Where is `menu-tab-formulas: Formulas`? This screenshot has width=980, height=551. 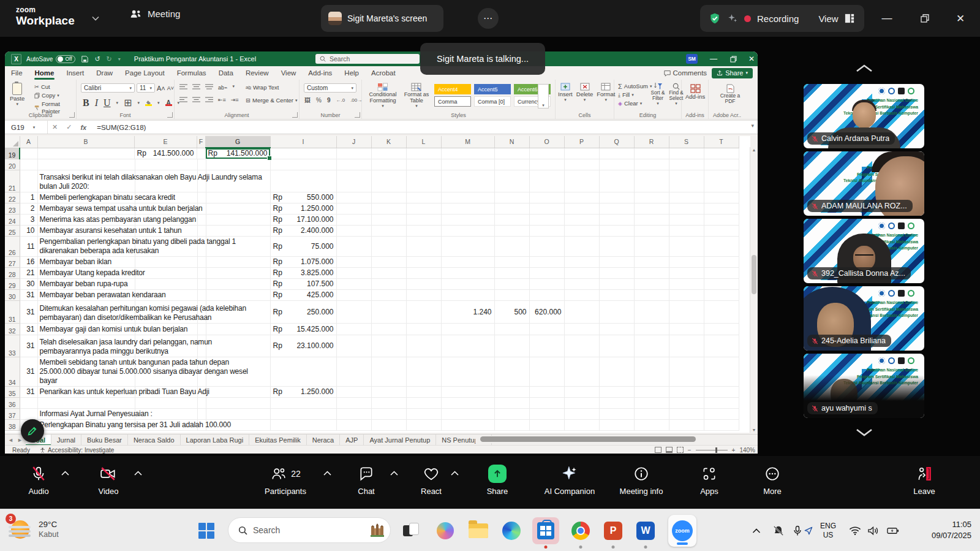 menu-tab-formulas: Formulas is located at coordinates (192, 73).